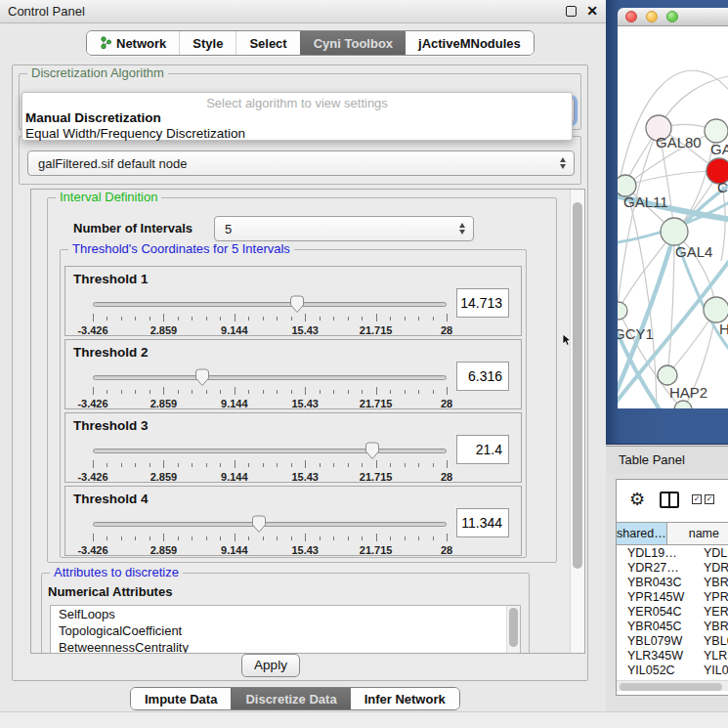 This screenshot has width=728, height=728. I want to click on list-item: BetweennessCentrality, so click(285, 647).